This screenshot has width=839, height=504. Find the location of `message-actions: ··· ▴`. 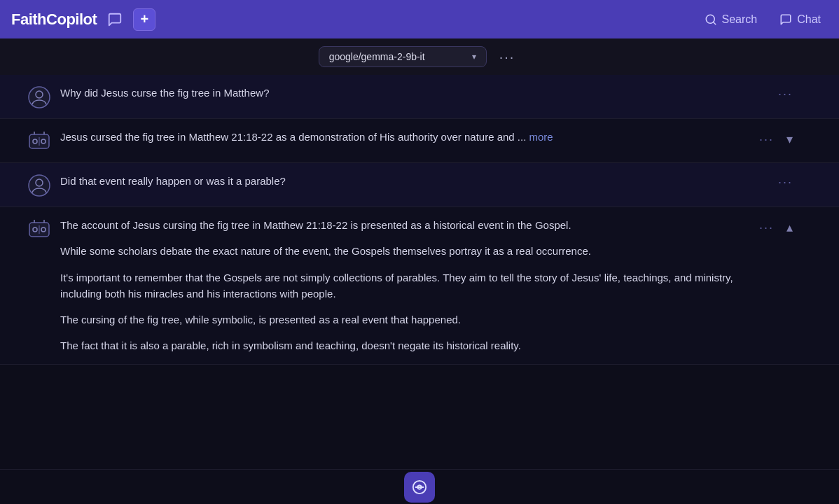

message-actions: ··· ▴ is located at coordinates (776, 227).